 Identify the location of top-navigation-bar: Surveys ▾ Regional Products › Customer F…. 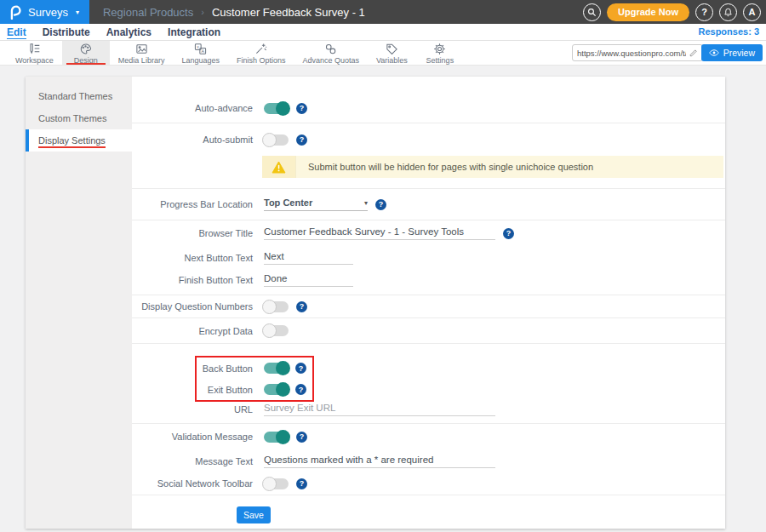
(383, 12).